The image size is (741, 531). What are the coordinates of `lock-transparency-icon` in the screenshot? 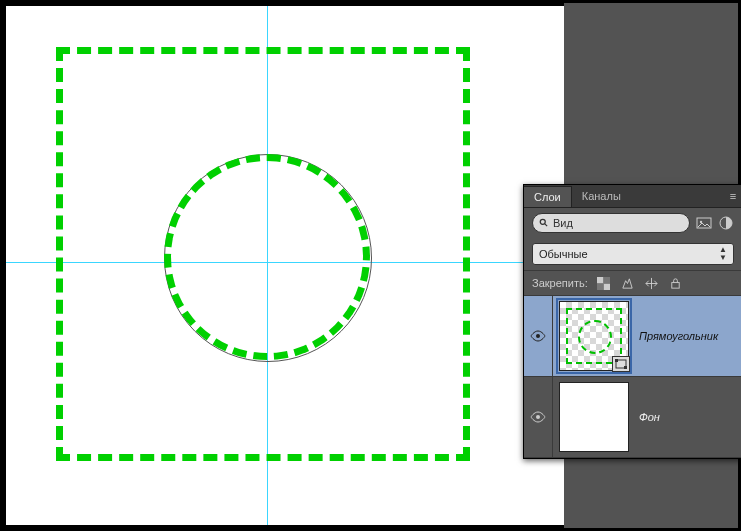 It's located at (604, 283).